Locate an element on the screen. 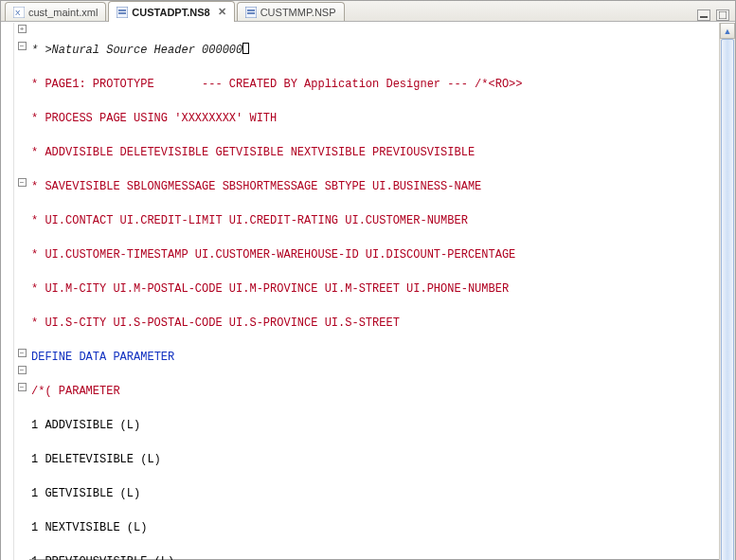  maximize-button is located at coordinates (723, 15).